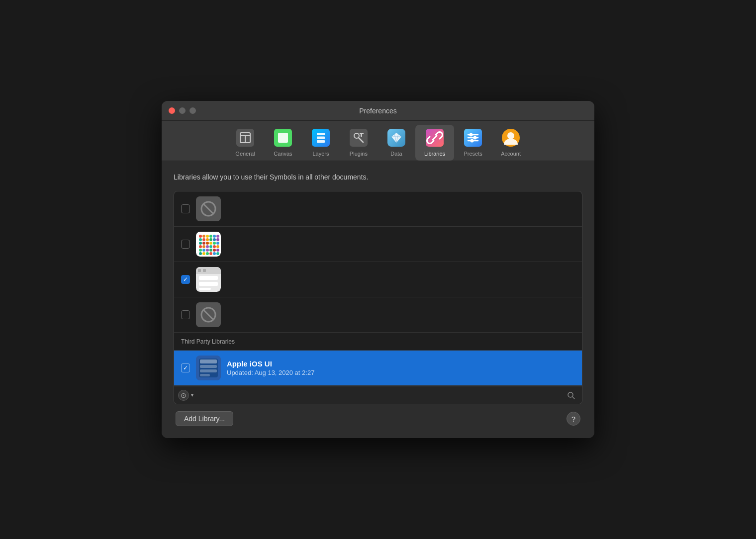 This screenshot has width=756, height=539. I want to click on data-icon, so click(396, 138).